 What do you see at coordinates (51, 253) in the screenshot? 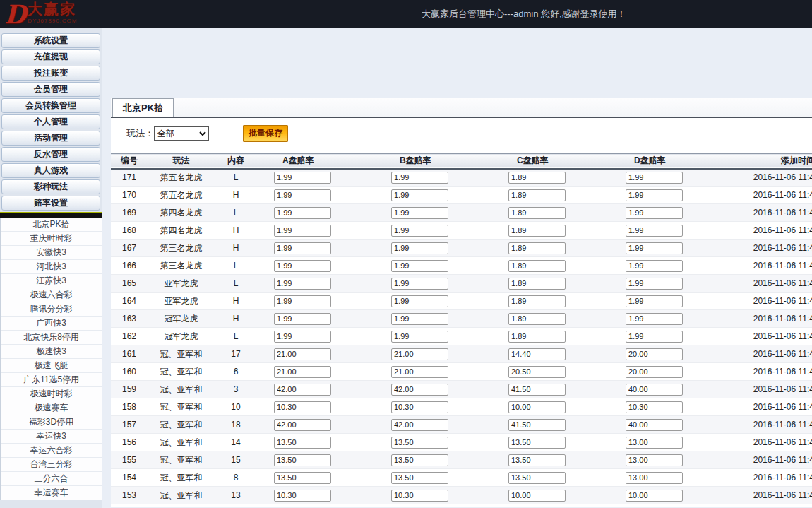
I see `sidebar-lottery-item: 安徽快3` at bounding box center [51, 253].